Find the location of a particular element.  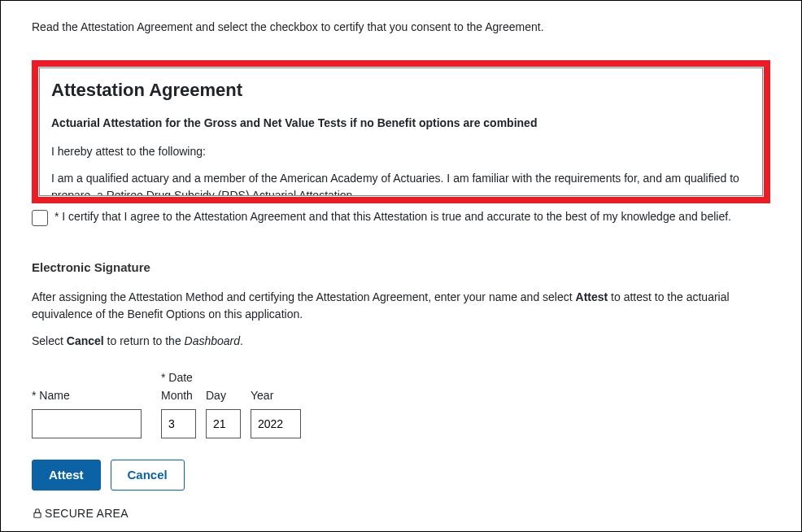

attest-button: Attest is located at coordinates (67, 475).